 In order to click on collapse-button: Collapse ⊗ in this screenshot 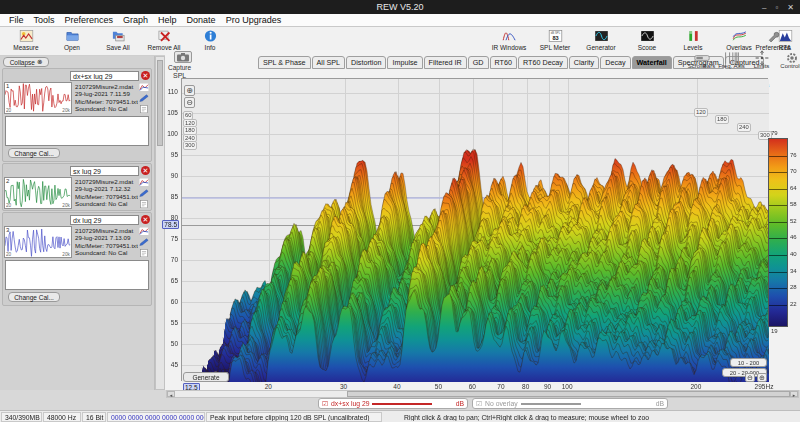, I will do `click(26, 62)`.